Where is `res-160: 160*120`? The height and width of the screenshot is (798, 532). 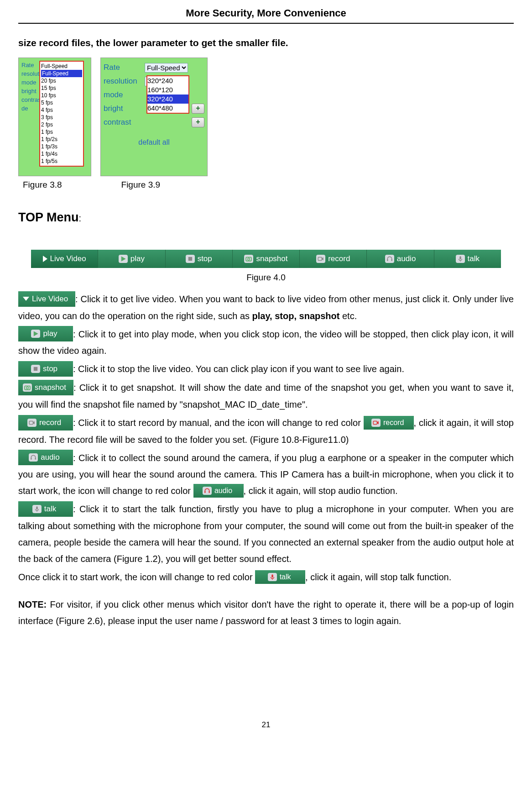 res-160: 160*120 is located at coordinates (168, 90).